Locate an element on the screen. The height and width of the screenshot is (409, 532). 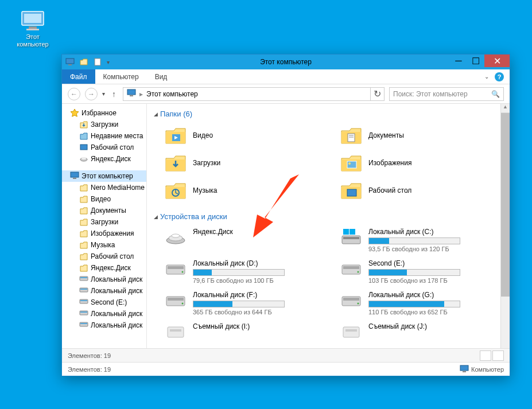
ribbon-expand: ⌄ is located at coordinates (487, 77).